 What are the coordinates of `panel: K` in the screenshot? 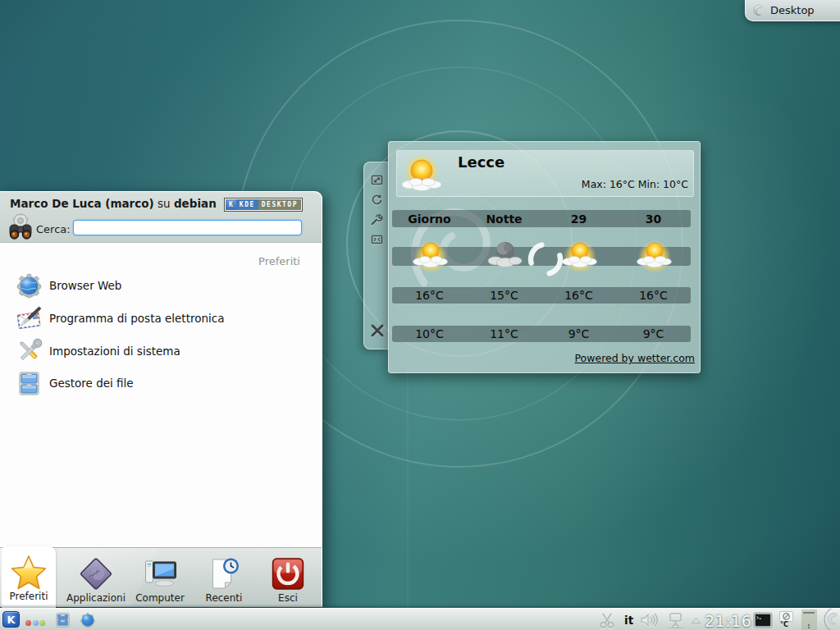 It's located at (420, 619).